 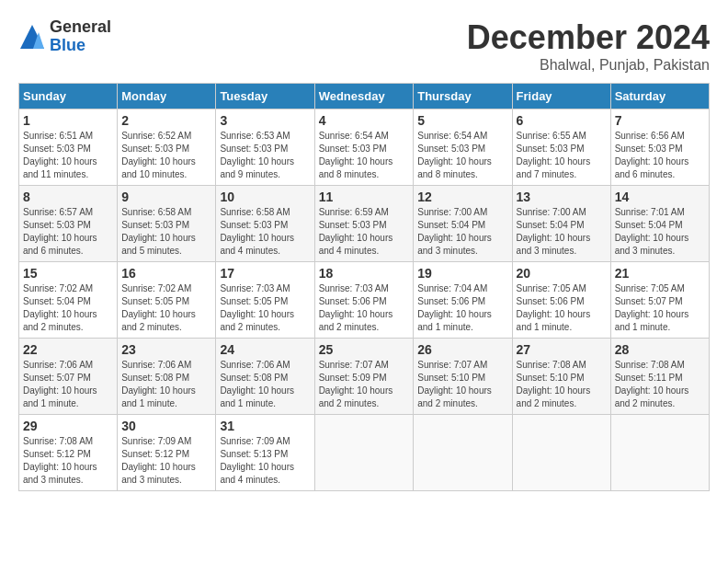 I want to click on table-row: 12Sunrise: 7:00 AM Sunset: 5:04 PM Dayli…, so click(x=463, y=224).